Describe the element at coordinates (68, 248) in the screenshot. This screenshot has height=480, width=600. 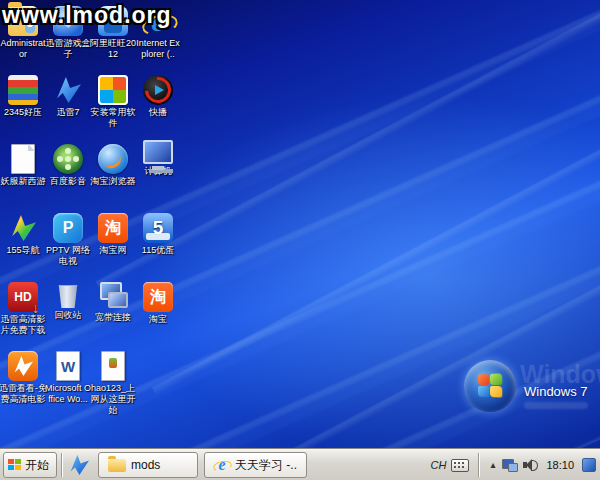
I see `desktop-icon-pptv: P PPTV 网络电视` at that location.